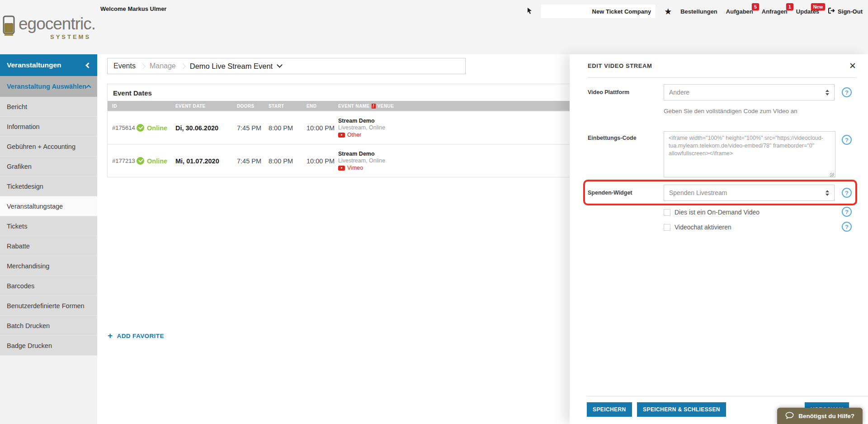 This screenshot has height=424, width=868. I want to click on col-header-event-name-venue: EVENT NAME / VENUE, so click(454, 106).